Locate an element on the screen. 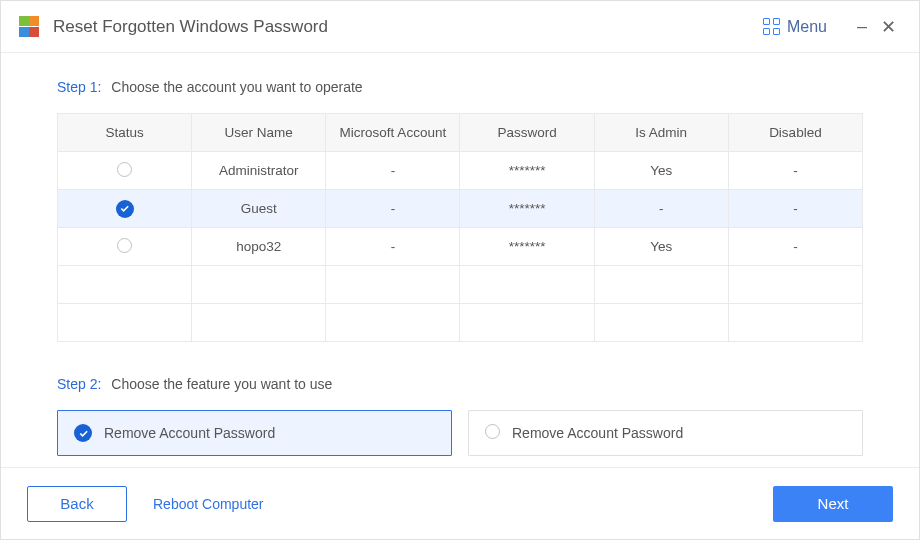 This screenshot has width=920, height=540. menu-button: Menu is located at coordinates (795, 27).